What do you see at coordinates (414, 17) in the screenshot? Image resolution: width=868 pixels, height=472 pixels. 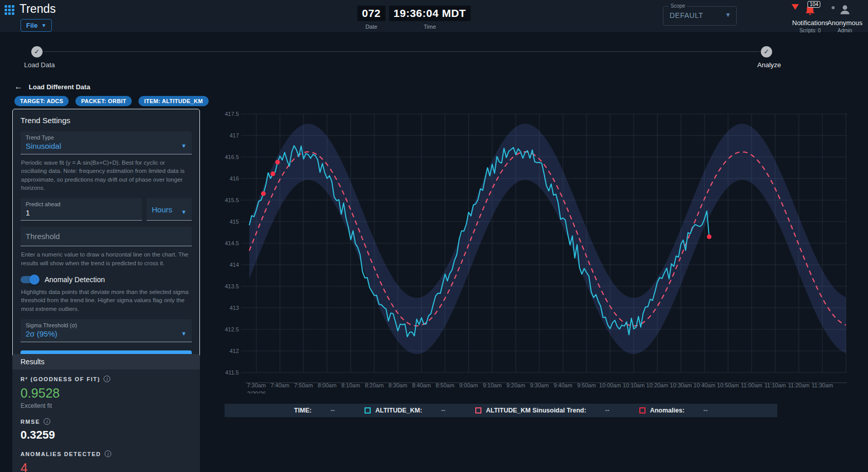 I see `clock: 072 Date 19:36:04 MDT Time` at bounding box center [414, 17].